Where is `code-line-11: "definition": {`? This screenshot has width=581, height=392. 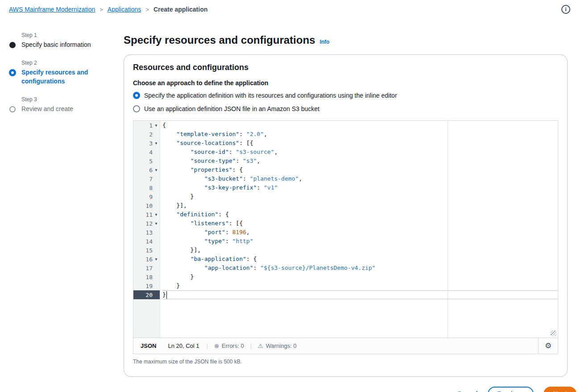
code-line-11: "definition": { is located at coordinates (360, 215).